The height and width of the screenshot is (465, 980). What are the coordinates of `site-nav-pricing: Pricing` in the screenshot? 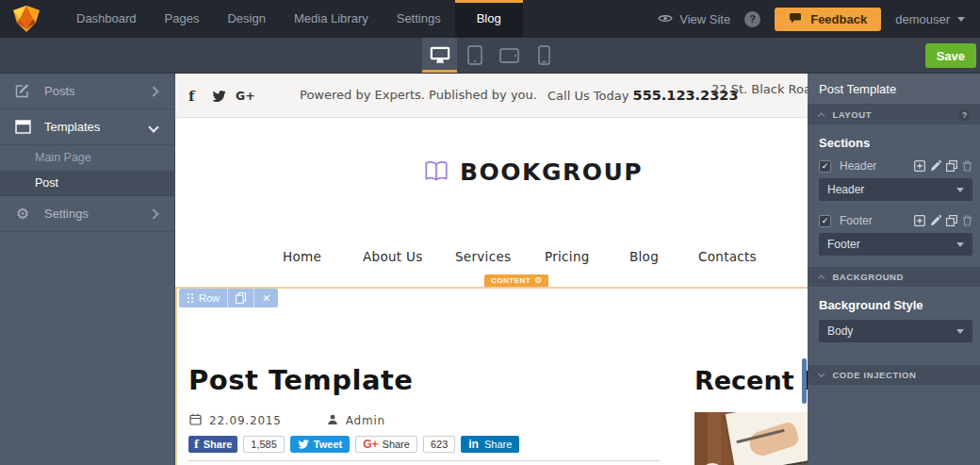 It's located at (567, 257).